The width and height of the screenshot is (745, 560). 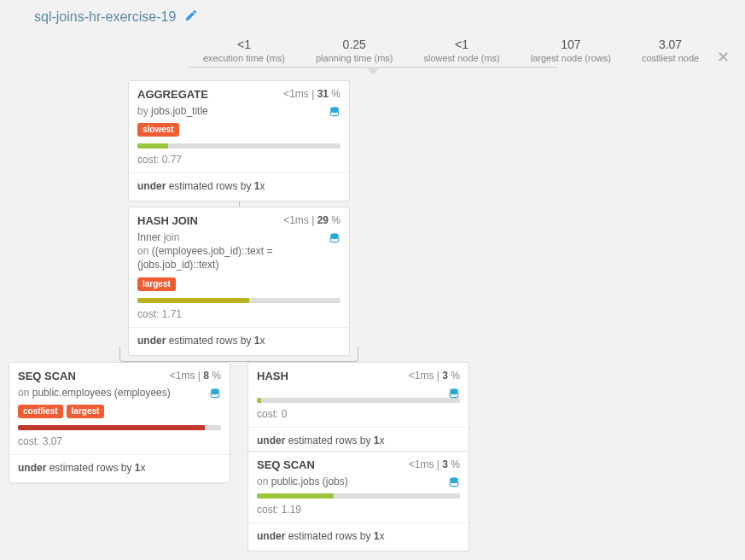 I want to click on stat-slowest: <1slowest node (ms), so click(x=461, y=50).